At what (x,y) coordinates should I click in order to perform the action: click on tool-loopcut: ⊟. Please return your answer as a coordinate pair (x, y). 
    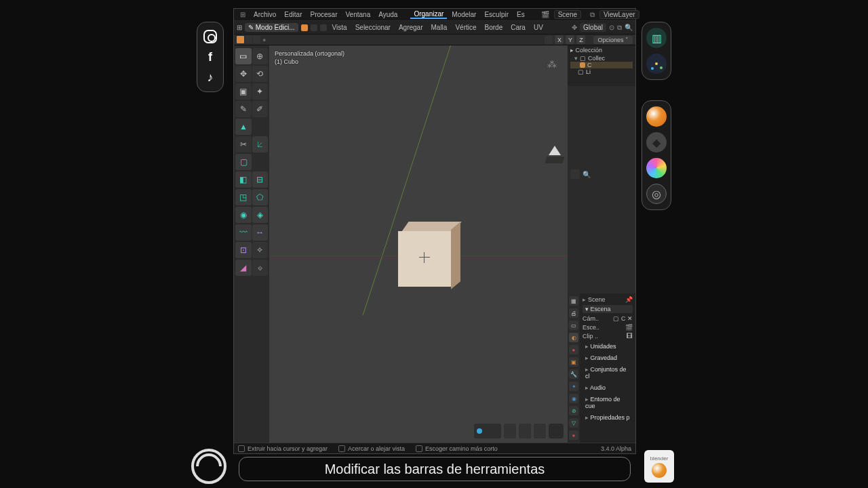
    Looking at the image, I should click on (260, 180).